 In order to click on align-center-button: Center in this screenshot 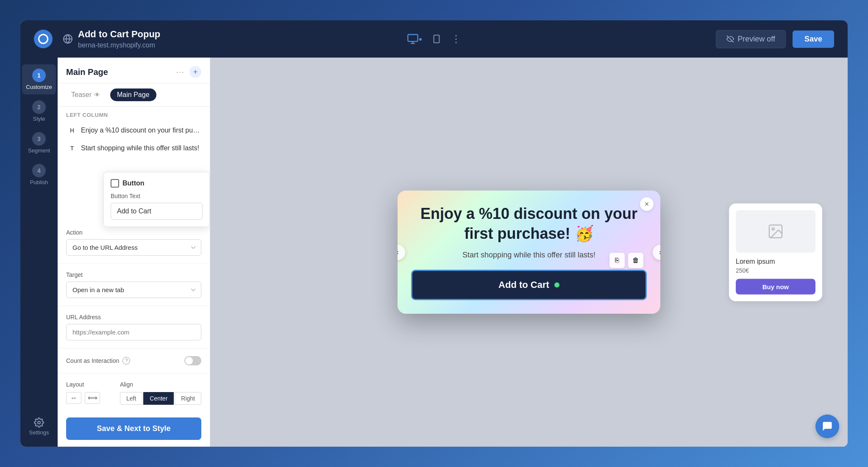, I will do `click(159, 398)`.